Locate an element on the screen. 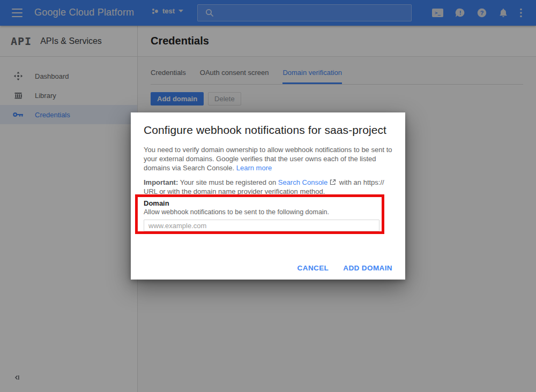 The image size is (536, 392). dialog-paragraph-2: Important: Your site must be registered … is located at coordinates (268, 187).